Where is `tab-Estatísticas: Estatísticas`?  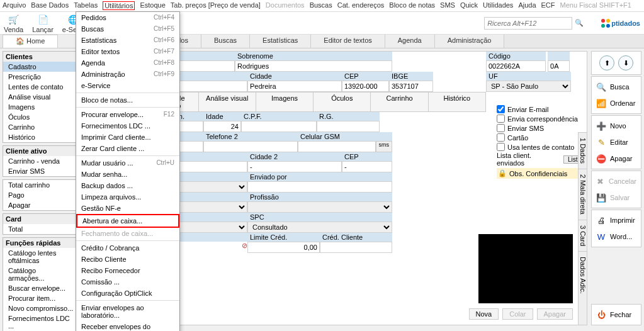 tab-Estatísticas: Estatísticas is located at coordinates (281, 42).